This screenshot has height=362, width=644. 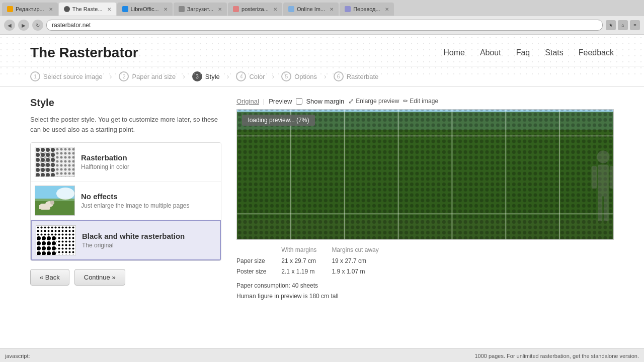 I want to click on browser-chrome: Редактир... ✕ The Raste... ✕ LibreOffic.…, so click(x=322, y=17).